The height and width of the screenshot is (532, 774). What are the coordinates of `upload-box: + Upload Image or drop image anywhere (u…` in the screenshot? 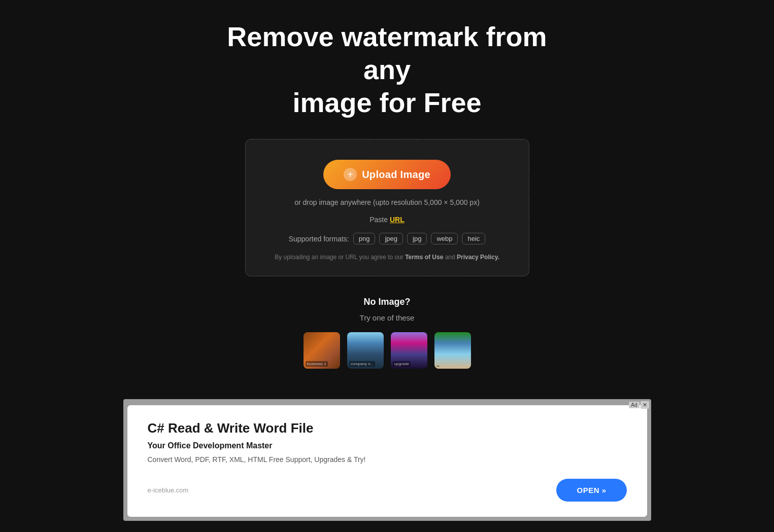 It's located at (387, 208).